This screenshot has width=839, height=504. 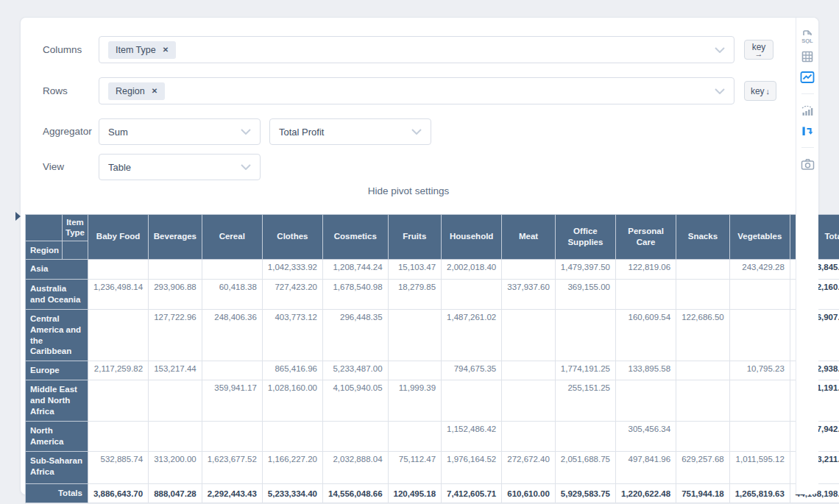 I want to click on column-header: Household, so click(x=472, y=237).